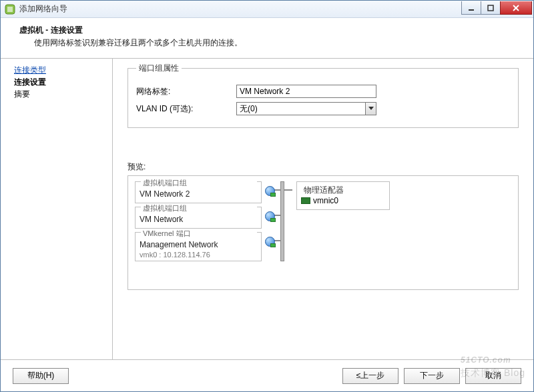 This screenshot has height=392, width=534. What do you see at coordinates (370, 376) in the screenshot?
I see `back-button: ≤上一步` at bounding box center [370, 376].